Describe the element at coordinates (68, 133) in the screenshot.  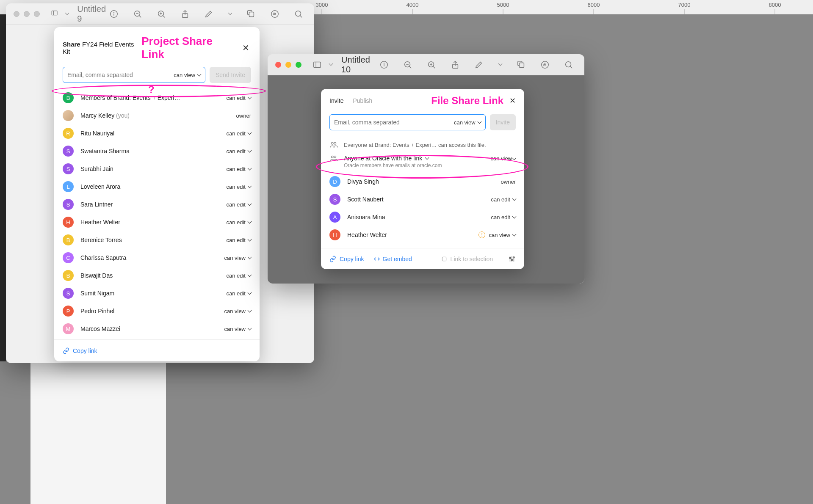
I see `avatar: R` at that location.